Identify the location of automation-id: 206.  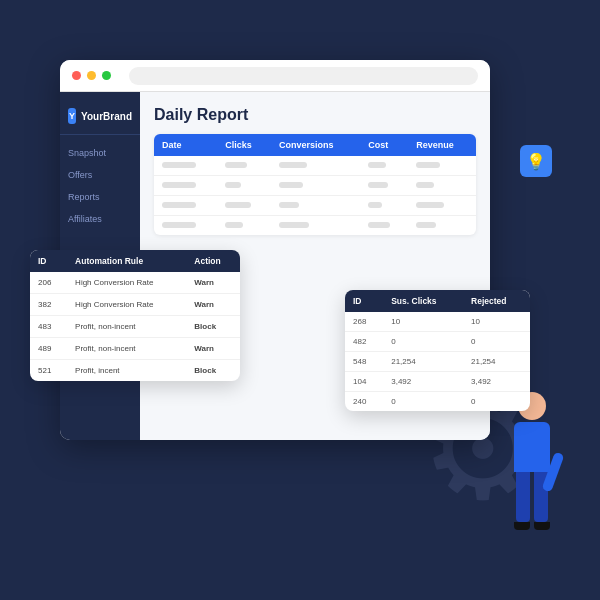
(48, 283).